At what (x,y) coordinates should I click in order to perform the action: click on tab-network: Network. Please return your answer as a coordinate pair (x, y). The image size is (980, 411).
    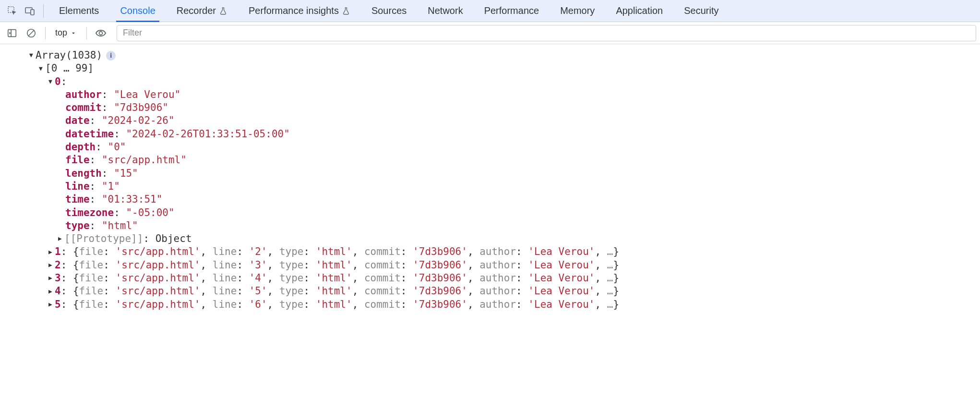
    Looking at the image, I should click on (445, 11).